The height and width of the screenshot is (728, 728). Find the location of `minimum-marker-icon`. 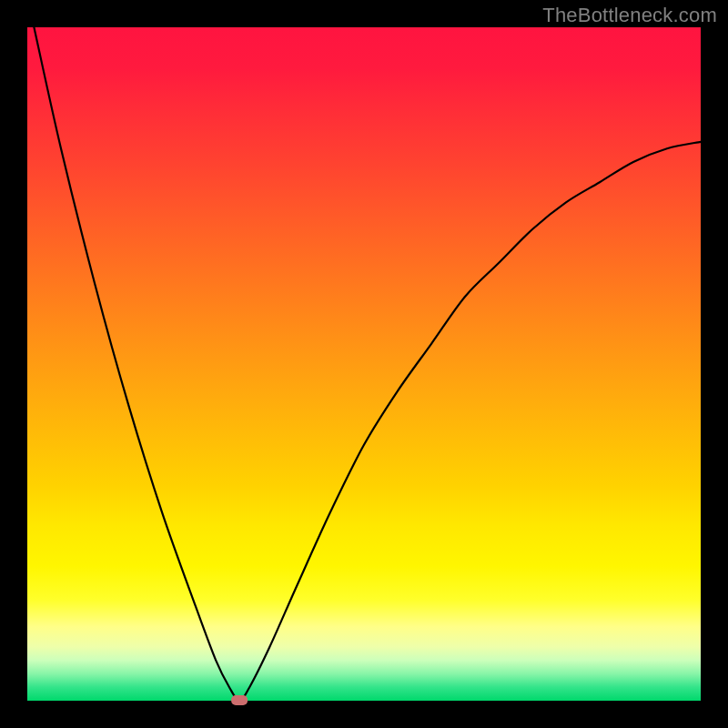

minimum-marker-icon is located at coordinates (239, 701).